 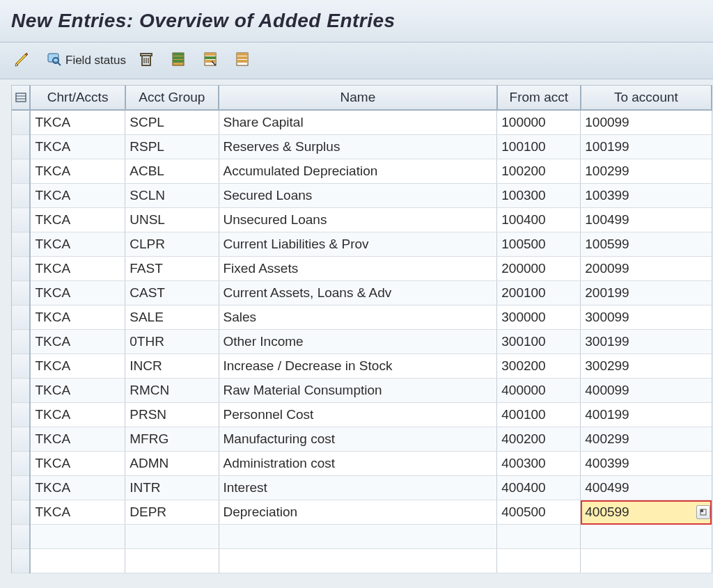 What do you see at coordinates (539, 269) in the screenshot?
I see `cell-from-account: 200000` at bounding box center [539, 269].